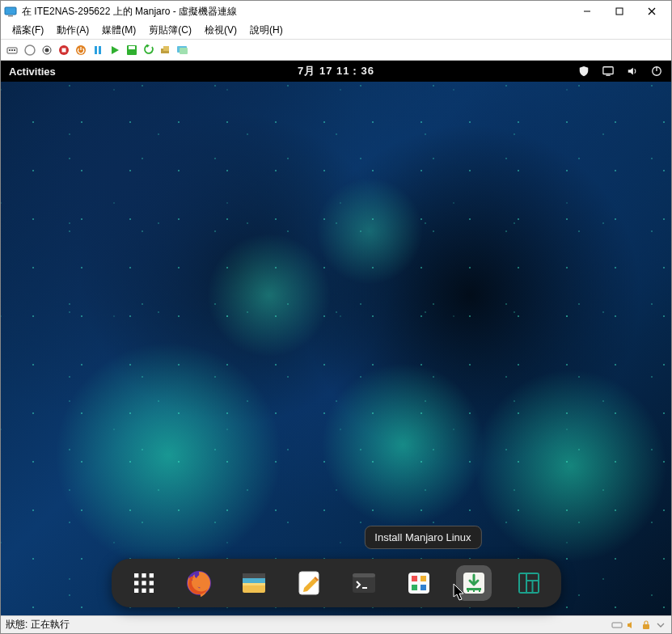 The height and width of the screenshot is (634, 672). Describe the element at coordinates (27, 31) in the screenshot. I see `menu-file: 檔案(F)` at that location.